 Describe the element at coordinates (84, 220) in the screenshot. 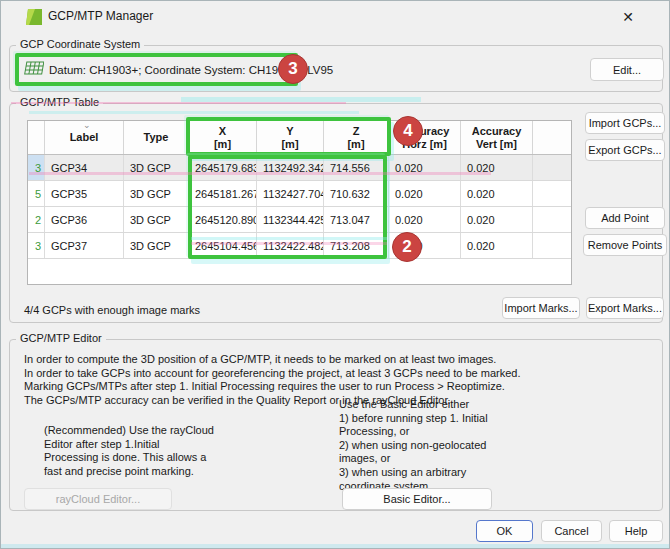

I see `row-label-cell: GCP36` at that location.